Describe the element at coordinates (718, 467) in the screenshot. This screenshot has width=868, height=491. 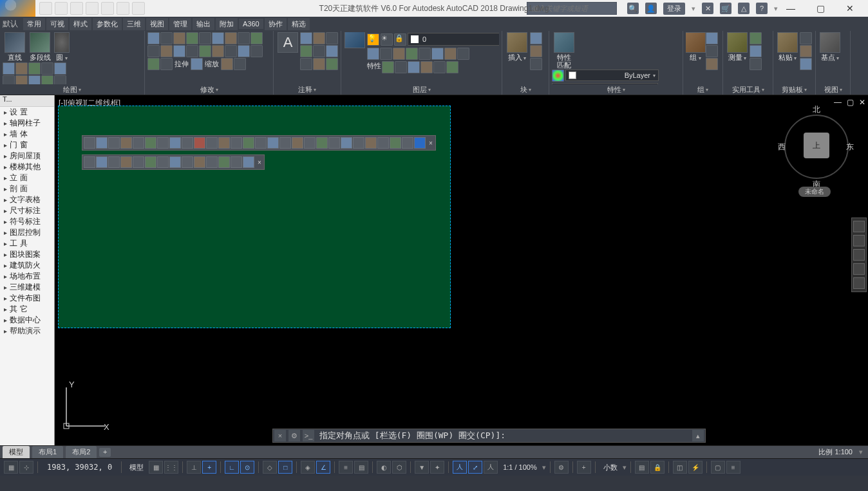
I see `cleanscreen-icon: ▢` at that location.